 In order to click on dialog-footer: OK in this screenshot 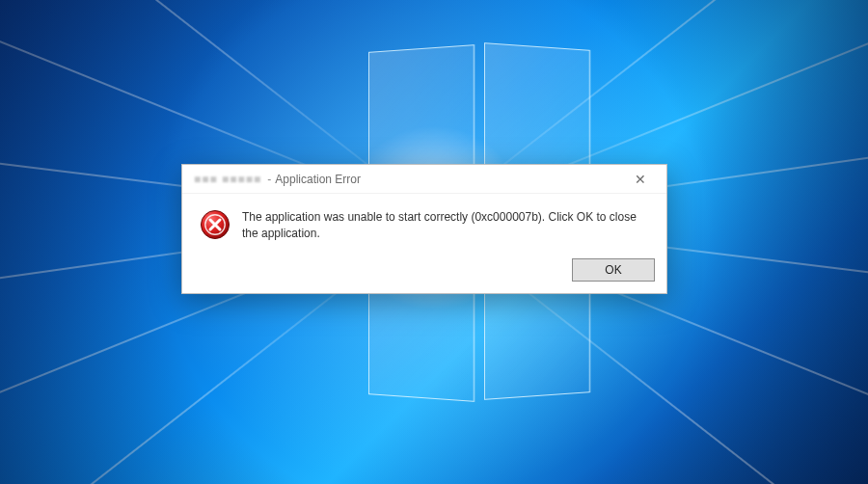, I will do `click(424, 273)`.